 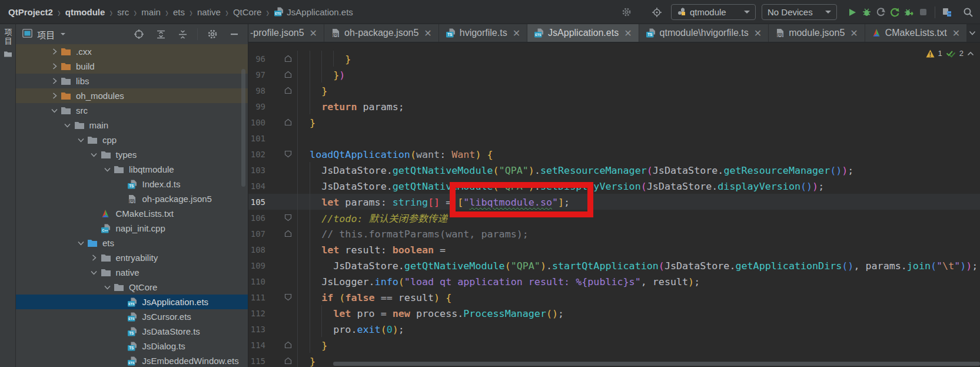 What do you see at coordinates (8, 42) in the screenshot?
I see `project-tool-window-button: 项目` at bounding box center [8, 42].